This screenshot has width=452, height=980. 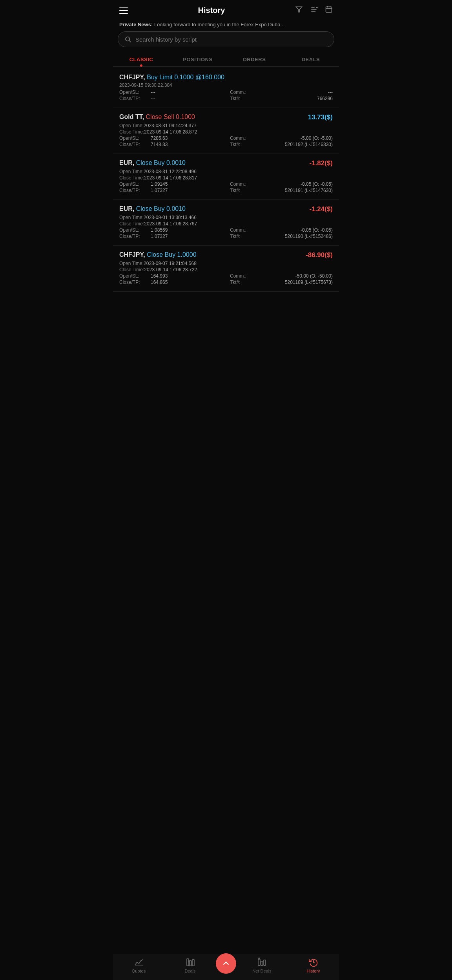 I want to click on quotes-icon, so click(x=139, y=962).